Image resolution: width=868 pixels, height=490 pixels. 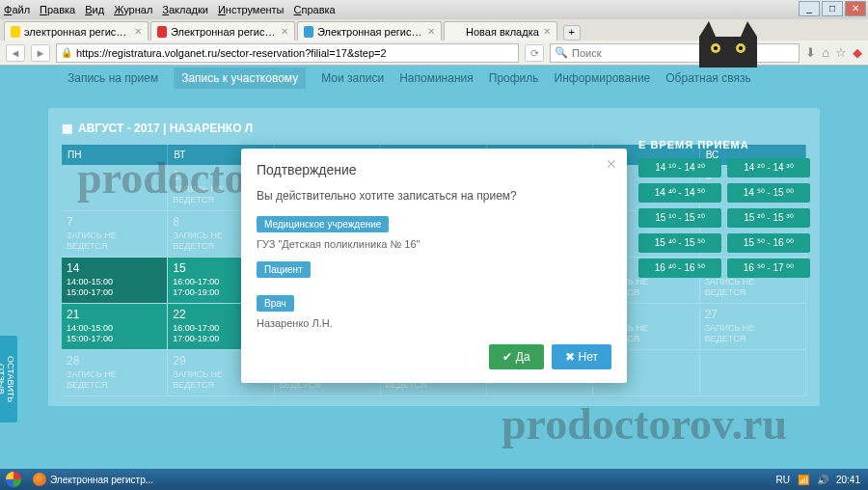 I want to click on menu-Справка: Справка, so click(x=314, y=10).